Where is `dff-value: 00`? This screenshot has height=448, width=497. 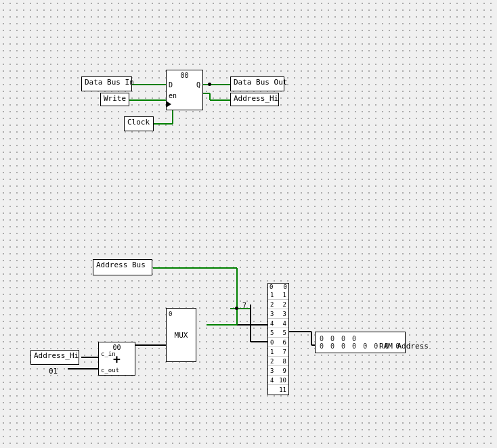
dff-value: 00 is located at coordinates (184, 76).